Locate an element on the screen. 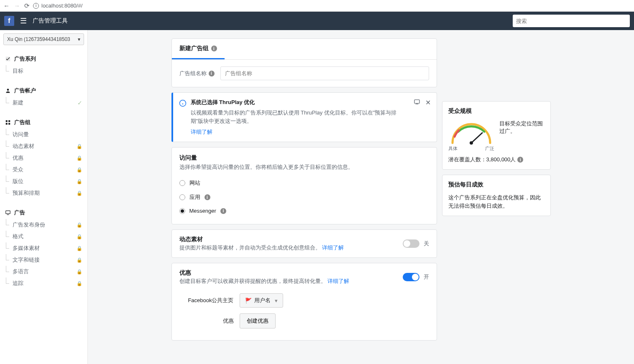 This screenshot has height=364, width=634. sidebar-item: 目标 is located at coordinates (43, 71).